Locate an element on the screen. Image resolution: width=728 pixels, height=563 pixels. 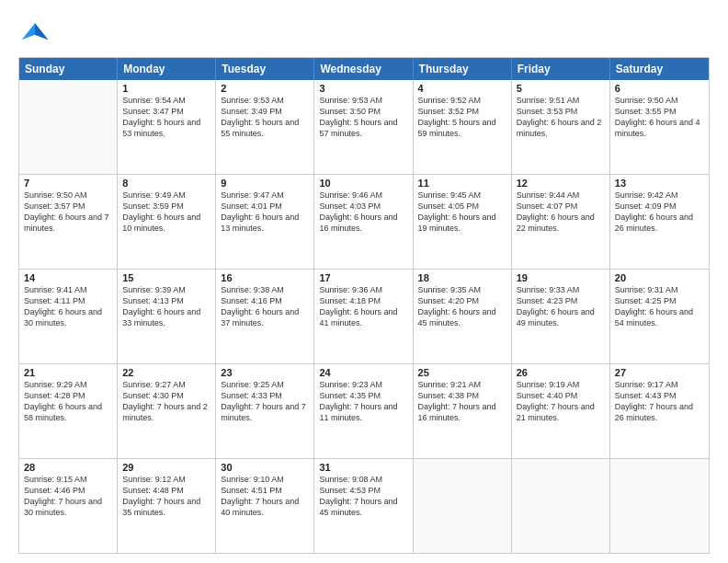
cell-info: Sunrise: 9:25 AMSunset: 4:33 PMDaylight:… is located at coordinates (265, 401).